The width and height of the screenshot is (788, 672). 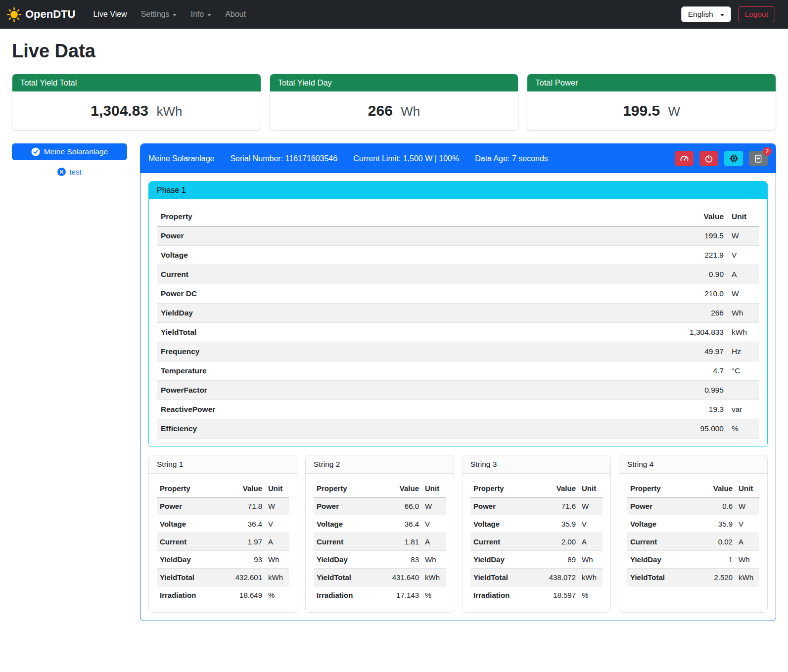 I want to click on check-circle-icon, so click(x=36, y=152).